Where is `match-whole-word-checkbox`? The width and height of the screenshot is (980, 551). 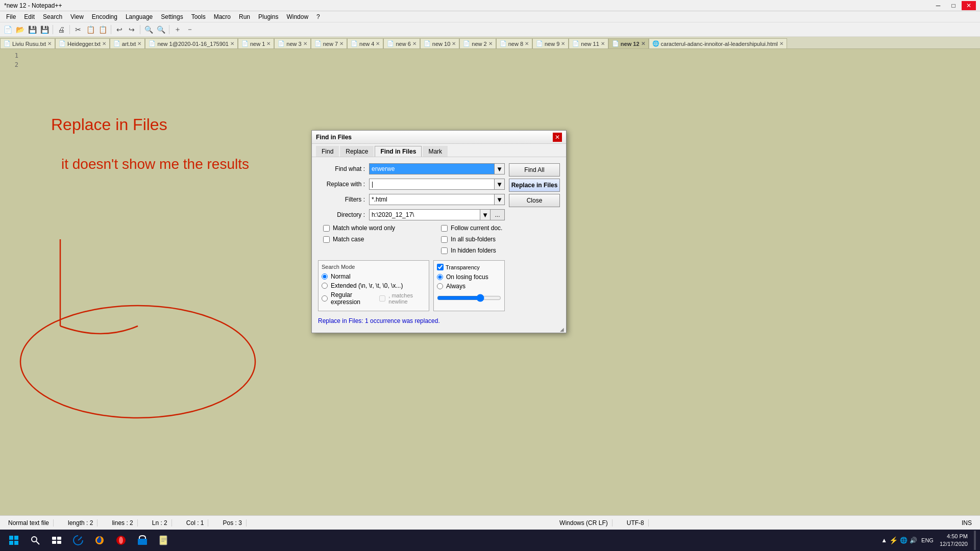
match-whole-word-checkbox is located at coordinates (327, 229).